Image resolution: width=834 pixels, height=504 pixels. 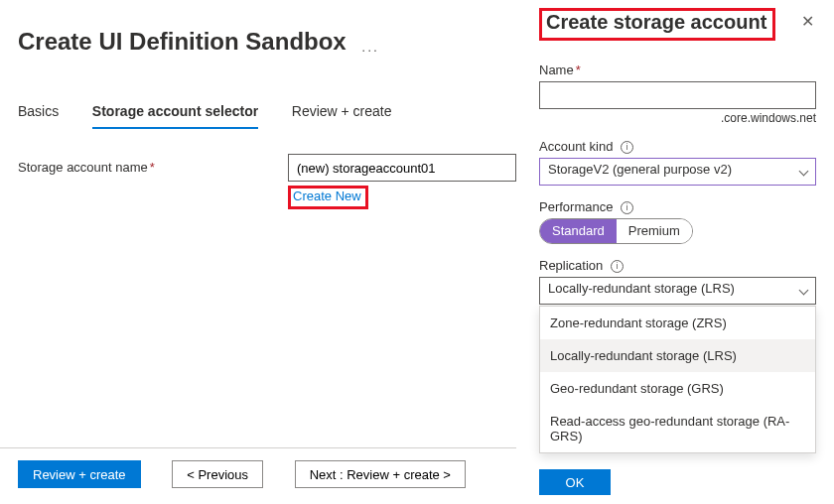 I want to click on replication-option: Zone-redundant storage (ZRS), so click(x=677, y=323).